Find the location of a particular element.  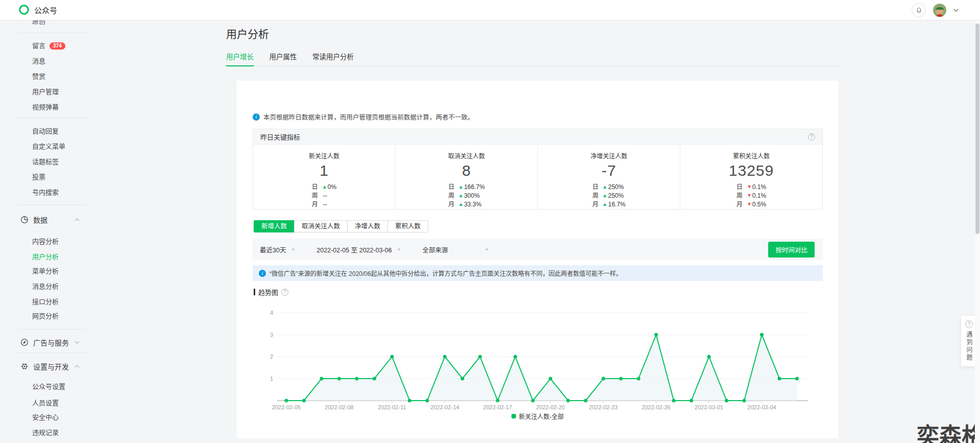

dropdown-value: 最近30天 is located at coordinates (273, 249).